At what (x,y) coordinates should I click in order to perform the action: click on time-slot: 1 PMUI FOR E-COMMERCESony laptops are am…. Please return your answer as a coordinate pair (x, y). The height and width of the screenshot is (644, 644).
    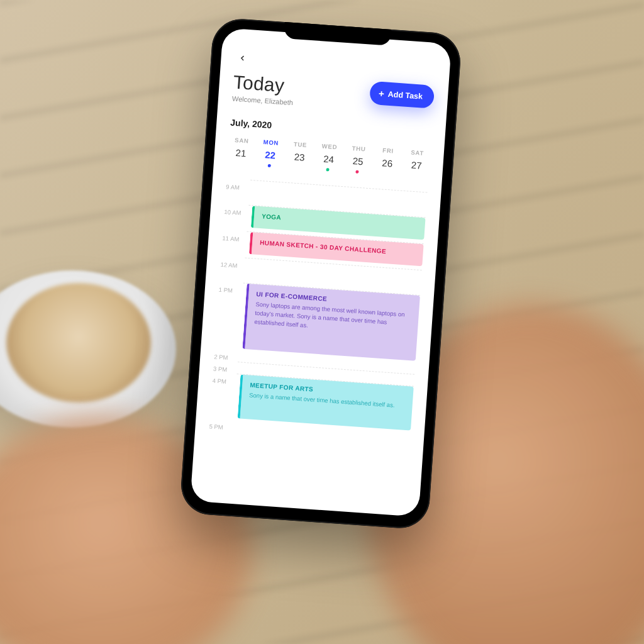
    Looking at the image, I should click on (317, 323).